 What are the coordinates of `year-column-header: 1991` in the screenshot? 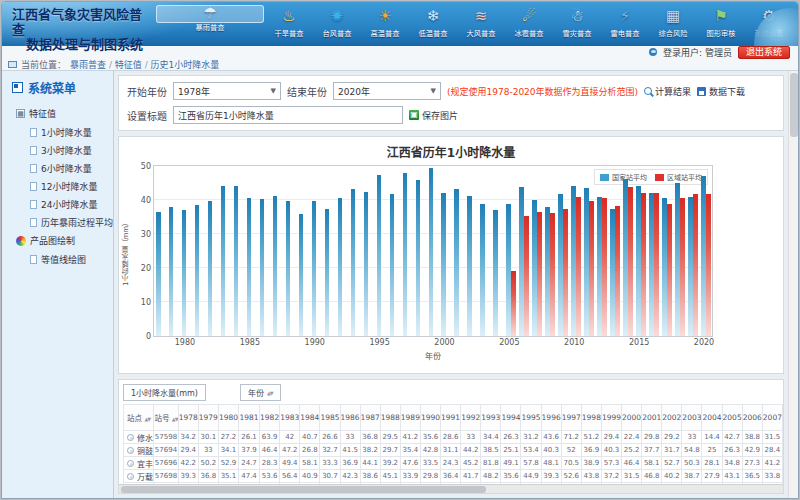 It's located at (451, 418).